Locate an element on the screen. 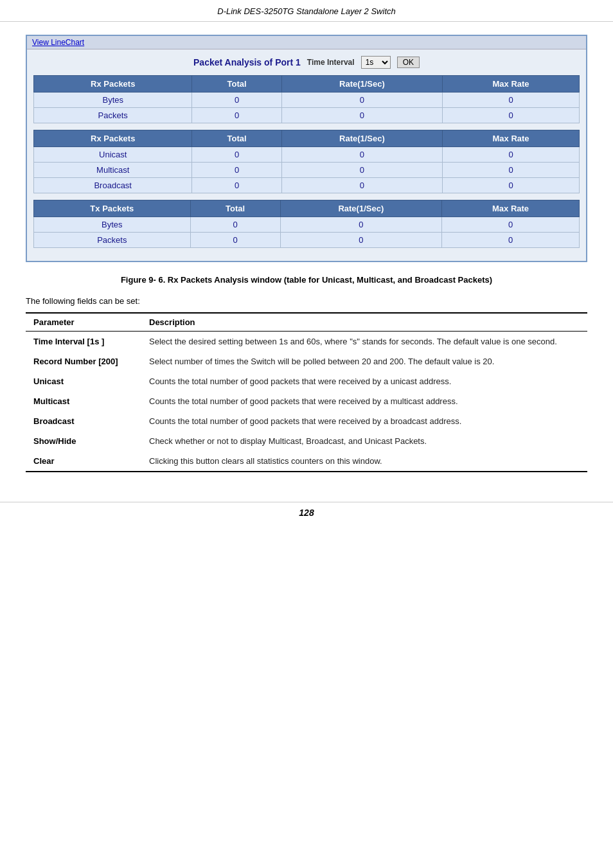  rx-bytes-table: Rx Packets Total Rate(1/Sec) Max Rate By… is located at coordinates (306, 99).